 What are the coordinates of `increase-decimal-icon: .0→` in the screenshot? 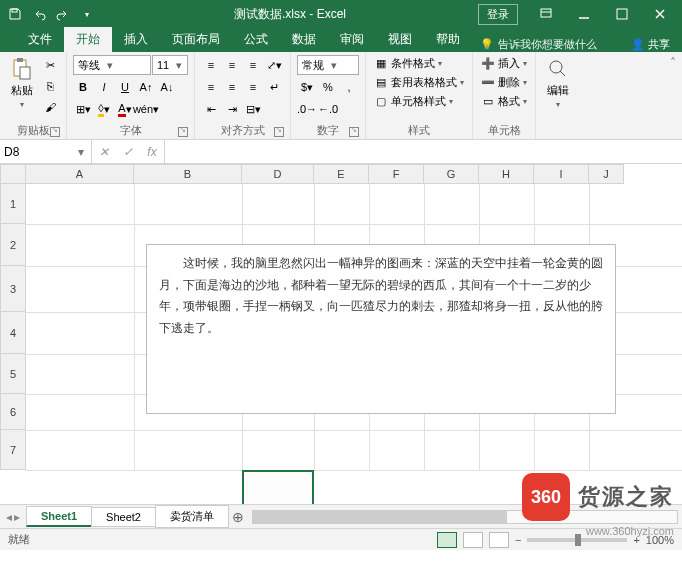 It's located at (307, 109).